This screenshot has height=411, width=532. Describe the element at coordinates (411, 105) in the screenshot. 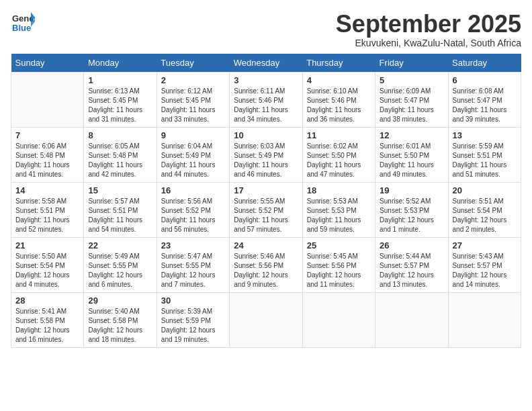

I see `day-info: Sunrise: 6:09 AMSunset: 5:47 PMDaylight:…` at that location.